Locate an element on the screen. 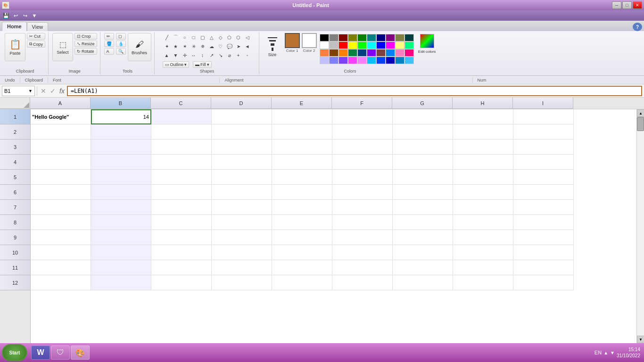 This screenshot has height=362, width=644. shape-btn-rtri: ◁ is located at coordinates (248, 37).